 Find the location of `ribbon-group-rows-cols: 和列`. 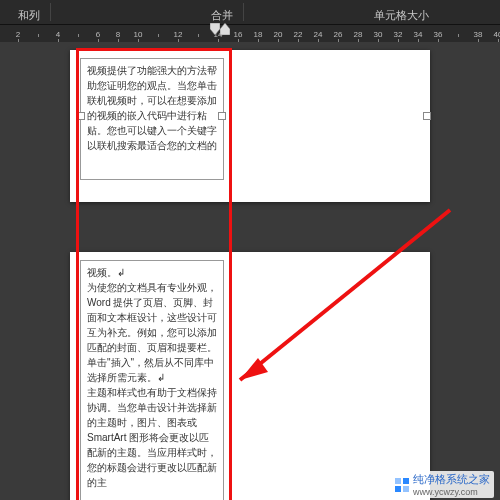

ribbon-group-rows-cols: 和列 is located at coordinates (29, 12).